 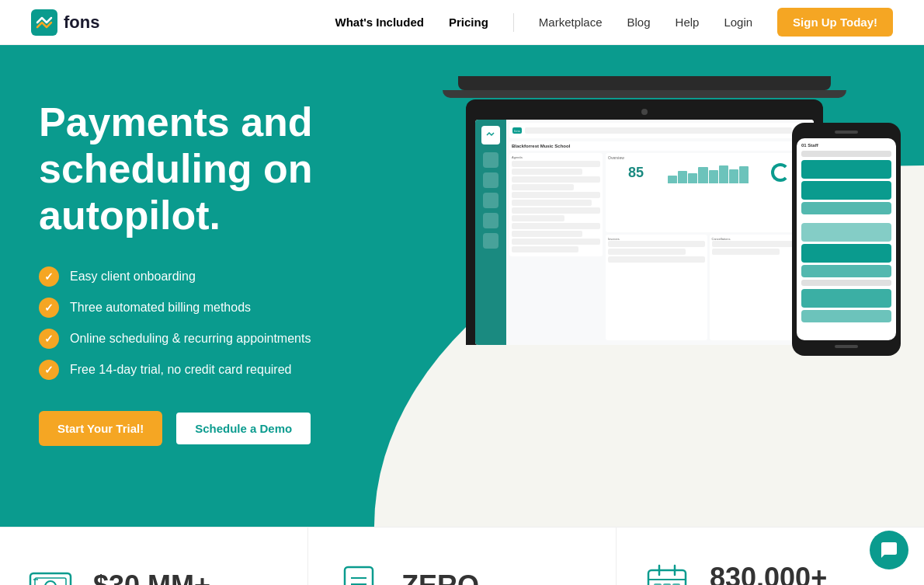 What do you see at coordinates (769, 575) in the screenshot?
I see `stat-info-appointments: 830,000+ Appointments` at bounding box center [769, 575].